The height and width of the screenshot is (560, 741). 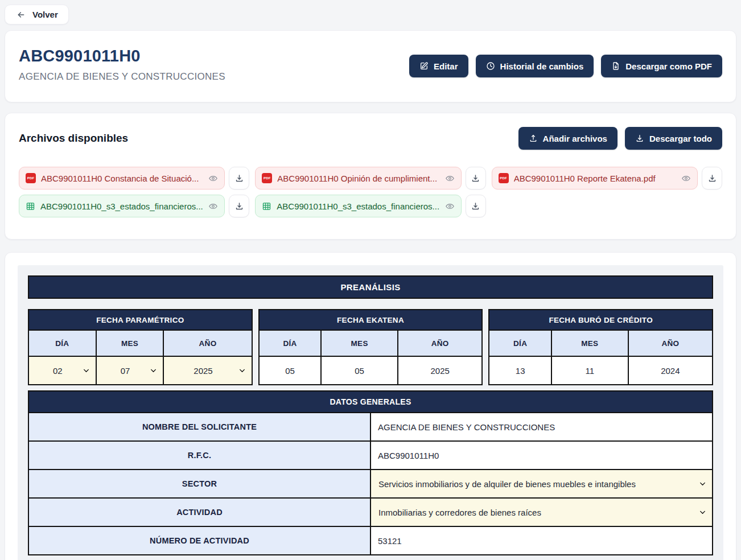 What do you see at coordinates (122, 178) in the screenshot?
I see `file-chip-pdf: PDF ABC9901011H0 Constancia de Situació.…` at bounding box center [122, 178].